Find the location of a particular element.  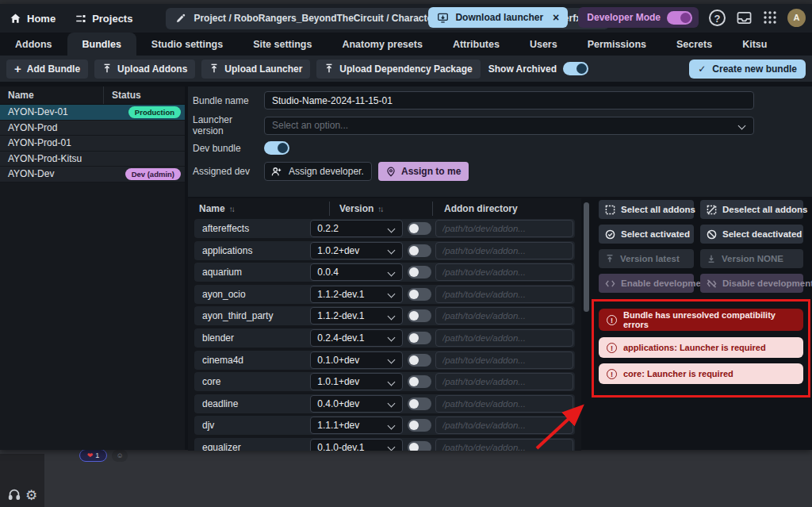

addon-version-select: 0.2.4-dev.1 is located at coordinates (357, 338).